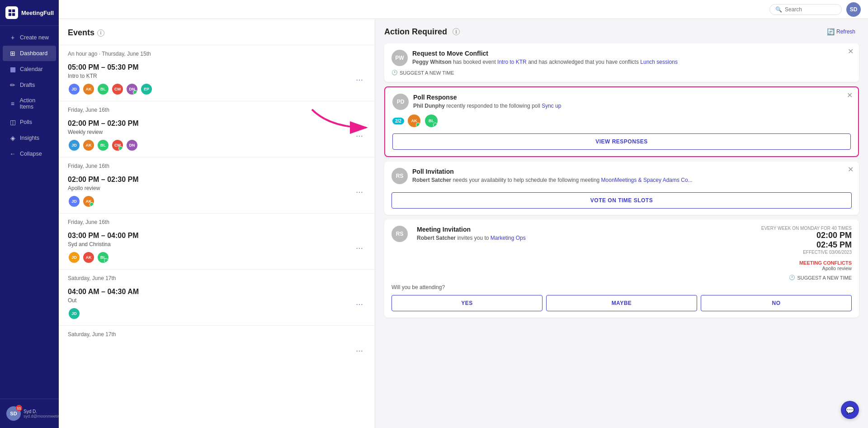  Describe the element at coordinates (19, 408) in the screenshot. I see `notification-badge: 11` at that location.